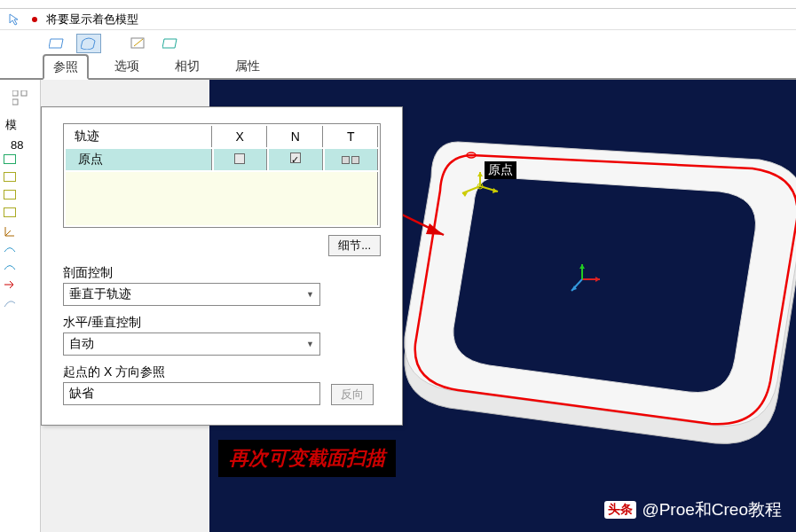 This screenshot has width=796, height=532. Describe the element at coordinates (20, 306) in the screenshot. I see `model-tree-strip: 模 88` at that location.